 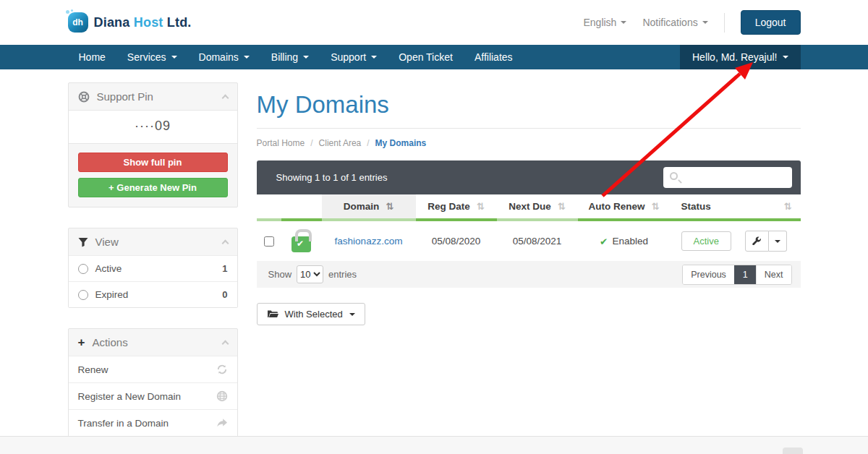 What do you see at coordinates (493, 57) in the screenshot?
I see `nav-item-affiliates: Affiliates` at bounding box center [493, 57].